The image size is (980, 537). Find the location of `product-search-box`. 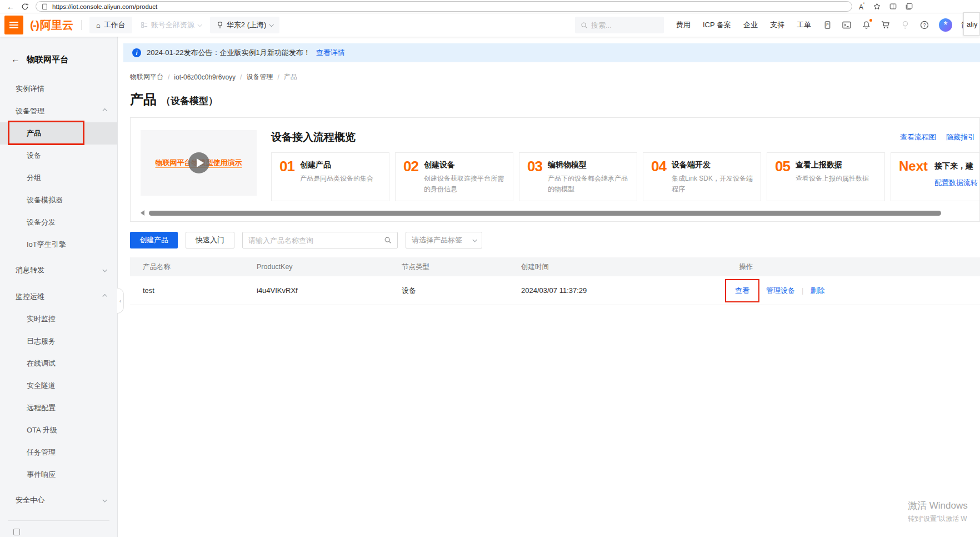

product-search-box is located at coordinates (320, 240).